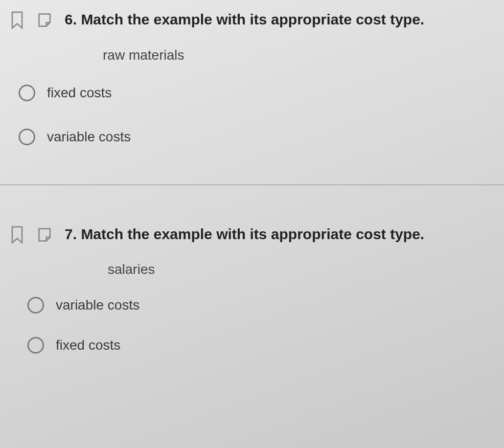  What do you see at coordinates (252, 185) in the screenshot?
I see `question-divider` at bounding box center [252, 185].